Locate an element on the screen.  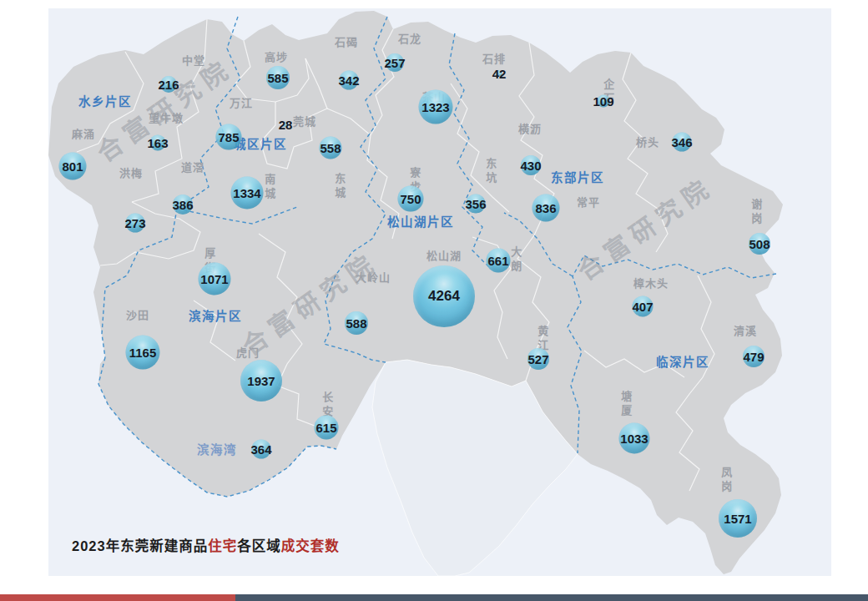
town-label: 凤岗 is located at coordinates (725, 481).